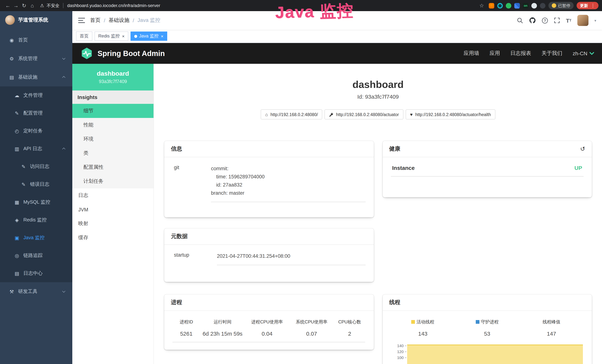  I want to click on health-url-link: ♥ http://192.168.0.2:48080/actuator/heal…, so click(451, 115).